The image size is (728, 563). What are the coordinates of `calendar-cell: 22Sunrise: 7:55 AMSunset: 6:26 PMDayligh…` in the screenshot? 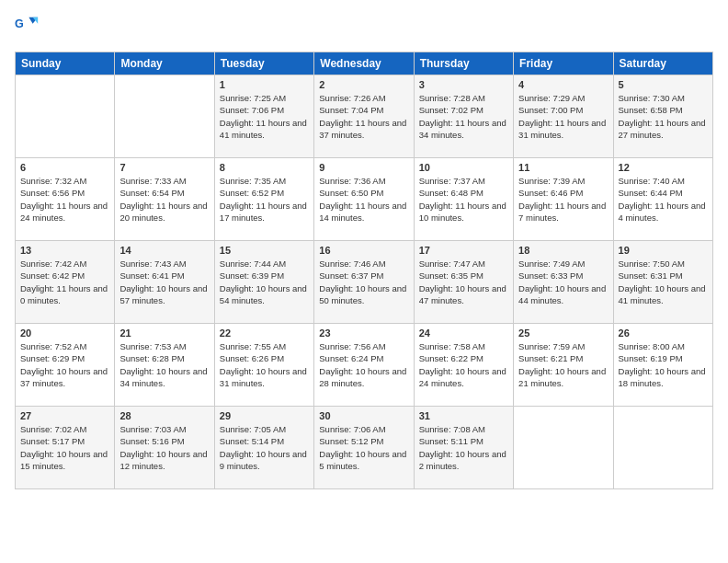 It's located at (264, 365).